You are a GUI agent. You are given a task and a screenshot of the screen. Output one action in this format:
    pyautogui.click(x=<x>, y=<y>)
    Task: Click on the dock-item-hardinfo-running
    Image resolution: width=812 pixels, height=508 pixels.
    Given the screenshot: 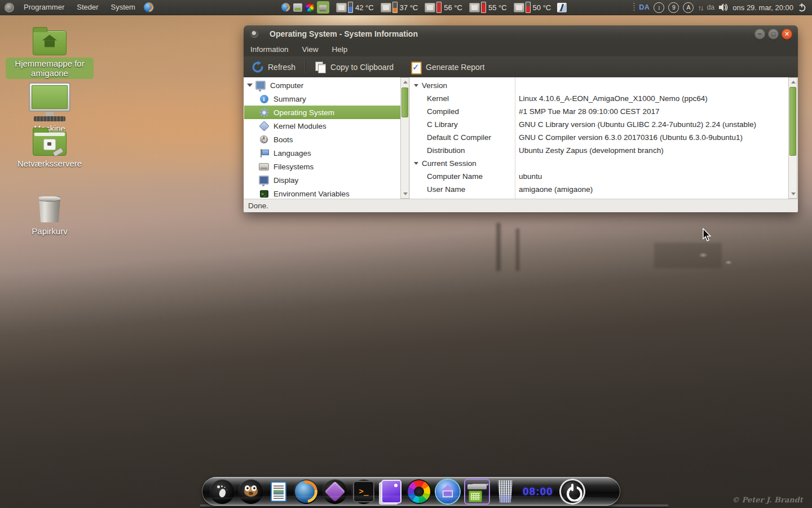 What is the action you would take?
    pyautogui.click(x=477, y=492)
    